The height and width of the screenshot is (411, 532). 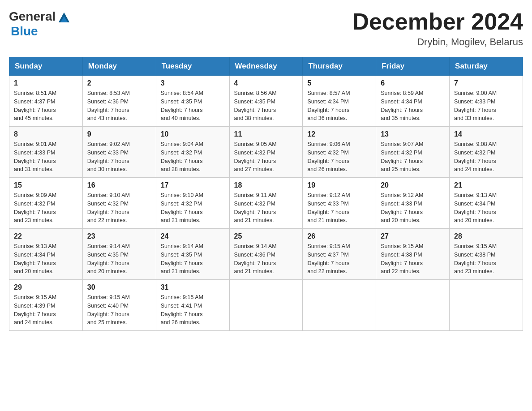 I want to click on day-number: 14, so click(x=486, y=134).